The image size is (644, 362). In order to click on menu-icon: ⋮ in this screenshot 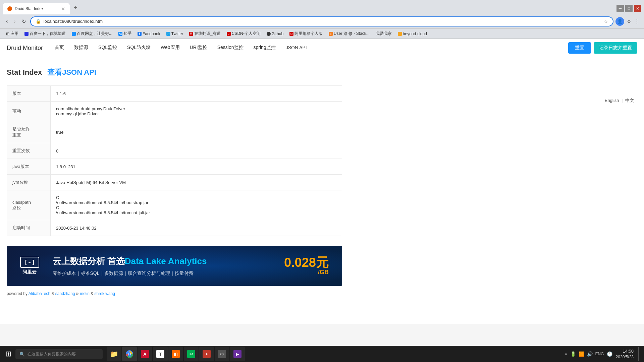, I will do `click(637, 21)`.